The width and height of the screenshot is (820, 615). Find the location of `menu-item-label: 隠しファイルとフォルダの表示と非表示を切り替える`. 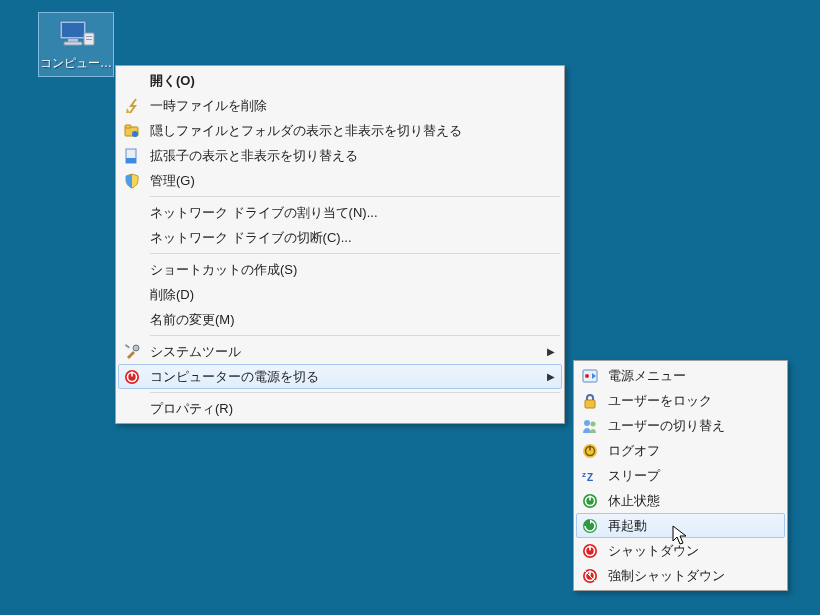

menu-item-label: 隠しファイルとフォルダの表示と非表示を切り替える is located at coordinates (353, 131).